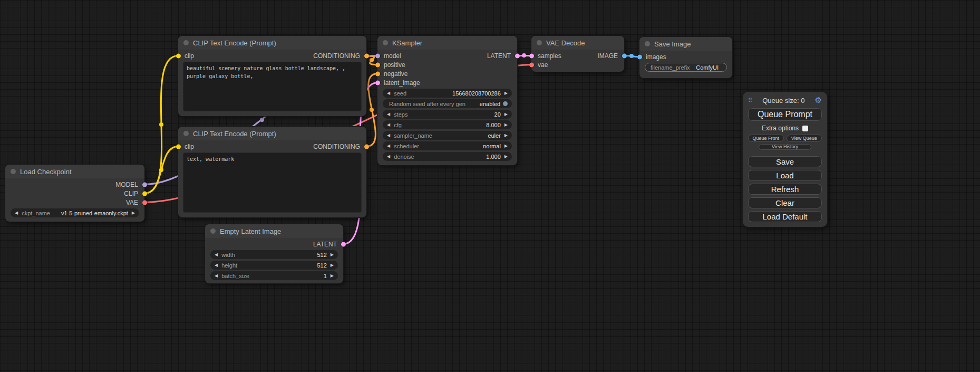  What do you see at coordinates (785, 159) in the screenshot?
I see `comfy-menu-panel: ⠿ Queue size: 0 ⚙ Queue Prompt Extra opt…` at bounding box center [785, 159].